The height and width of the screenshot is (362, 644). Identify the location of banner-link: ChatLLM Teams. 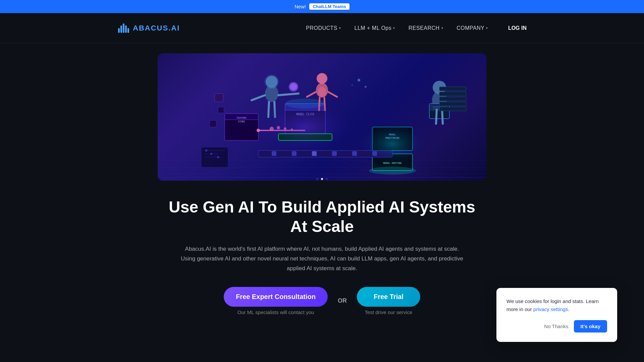
(329, 7).